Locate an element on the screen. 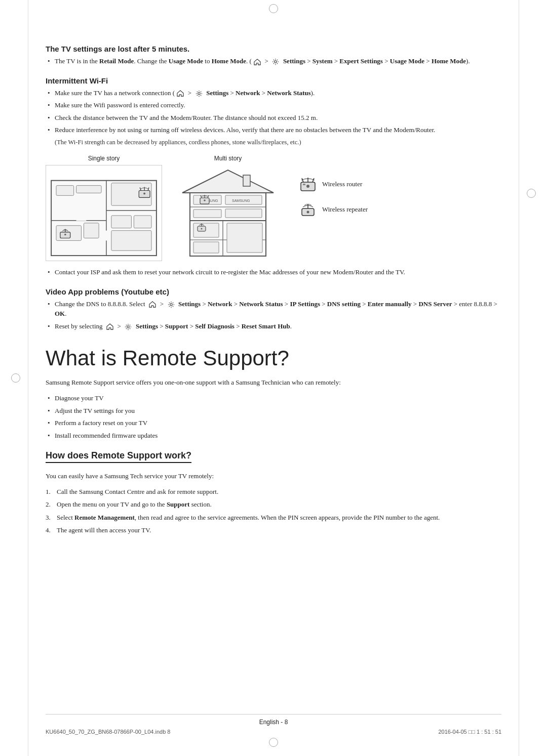 This screenshot has width=547, height=756. tv-settings-item: The TV is in the Retail Mode. Change the… is located at coordinates (274, 61).